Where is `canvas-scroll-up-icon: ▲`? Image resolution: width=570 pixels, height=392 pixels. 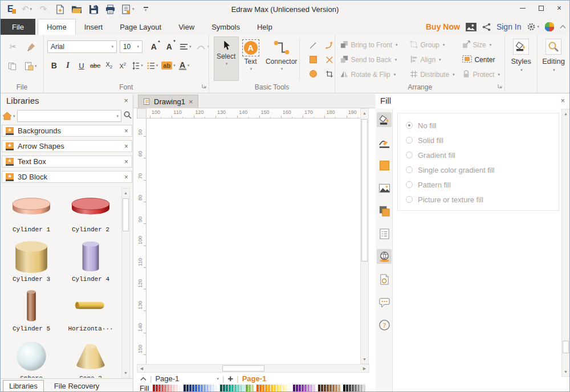
canvas-scroll-up-icon: ▲ is located at coordinates (365, 113).